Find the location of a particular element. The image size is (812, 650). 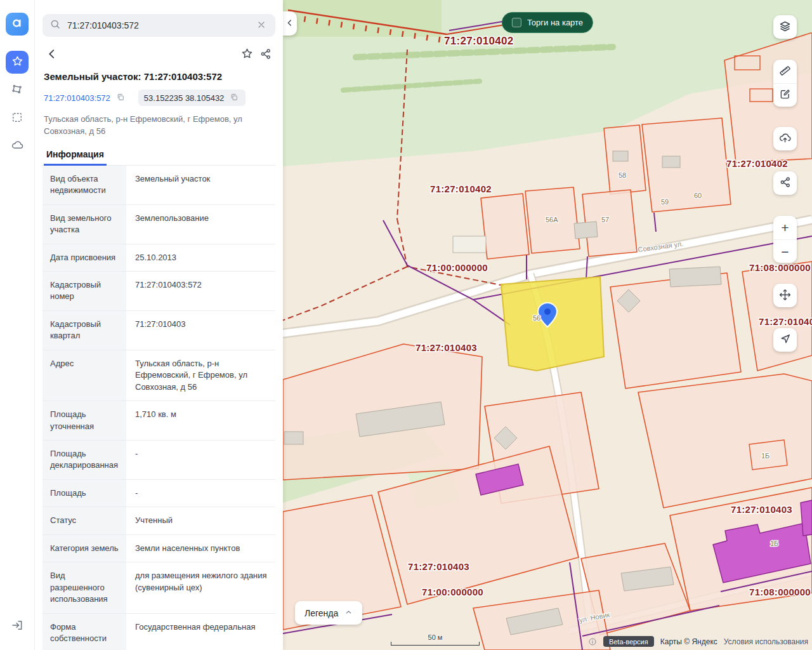

auction-toggle-label: Торги на карте is located at coordinates (555, 23).